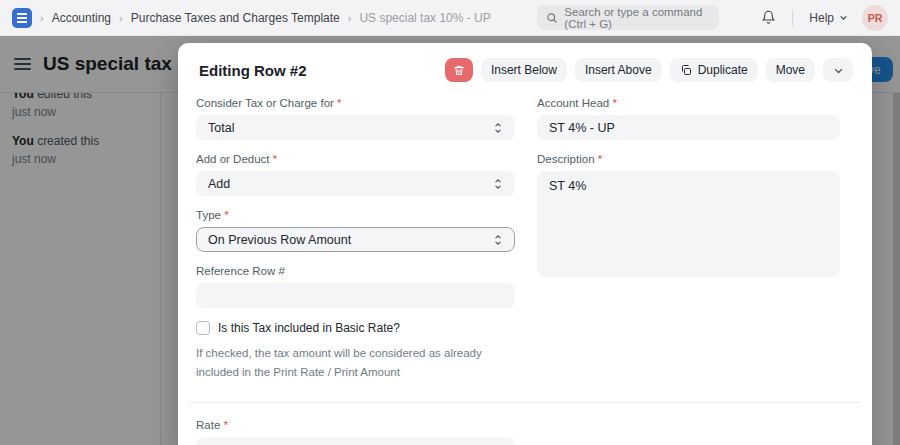 The width and height of the screenshot is (900, 445). I want to click on insert-above-button: Insert Above, so click(618, 70).